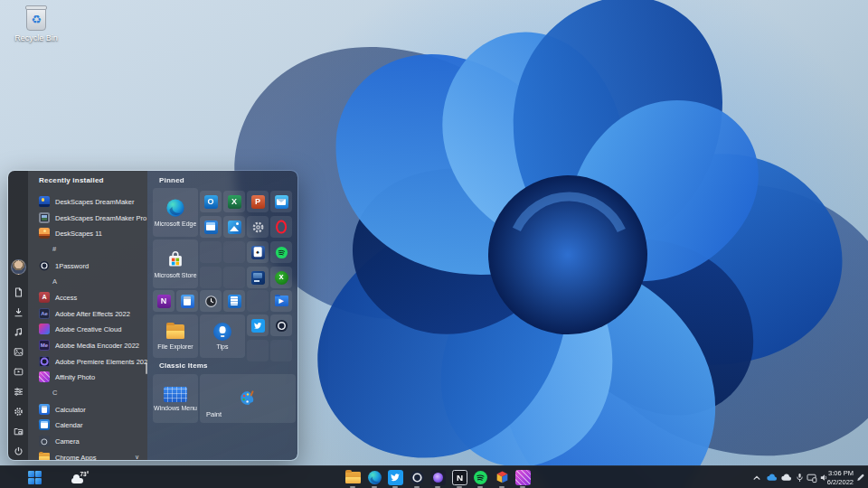 The image size is (868, 488). Describe the element at coordinates (222, 332) in the screenshot. I see `tips-bulb-icon` at that location.